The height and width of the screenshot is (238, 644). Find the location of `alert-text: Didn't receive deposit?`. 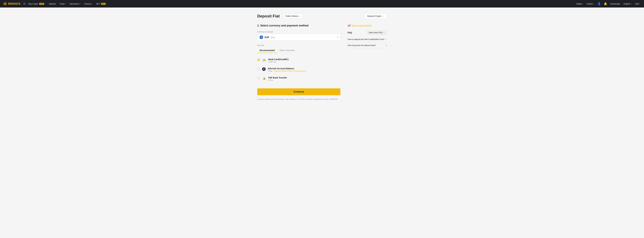

alert-text: Didn't receive deposit? is located at coordinates (362, 25).